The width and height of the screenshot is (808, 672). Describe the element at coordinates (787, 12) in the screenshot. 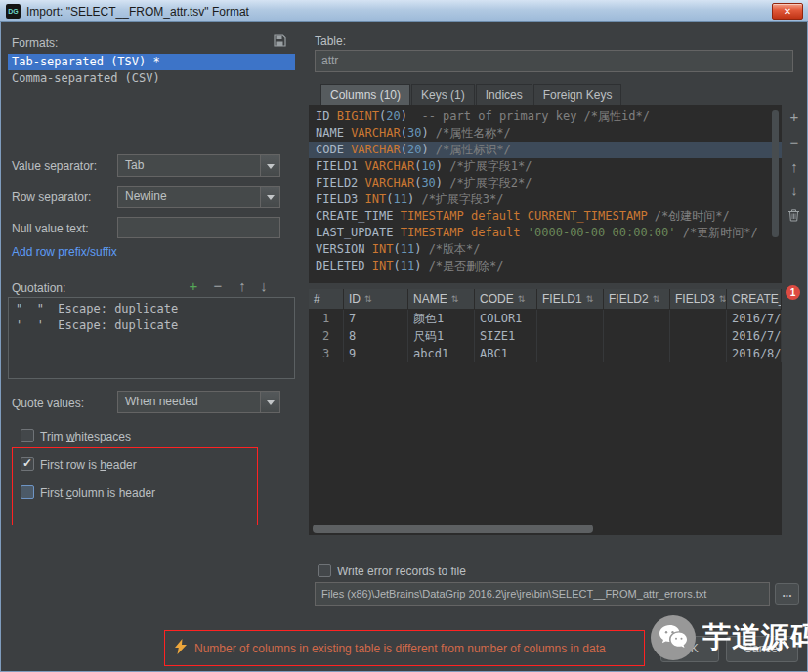

I see `close-button: ✕` at that location.